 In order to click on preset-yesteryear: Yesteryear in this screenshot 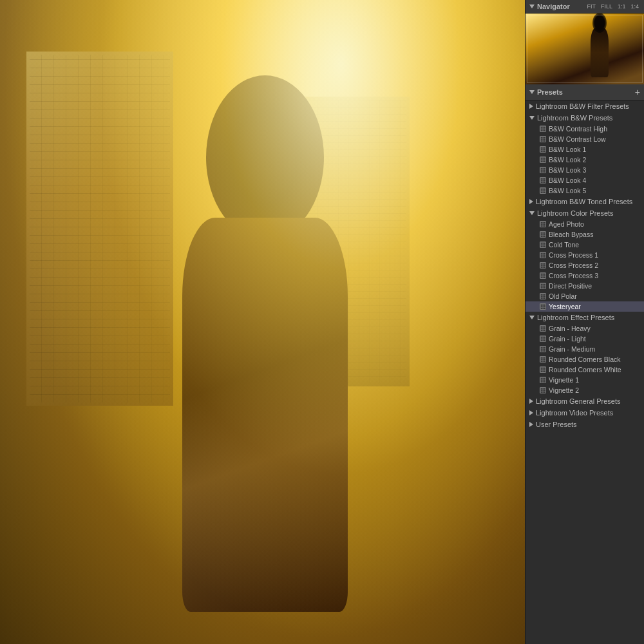, I will do `click(585, 307)`.